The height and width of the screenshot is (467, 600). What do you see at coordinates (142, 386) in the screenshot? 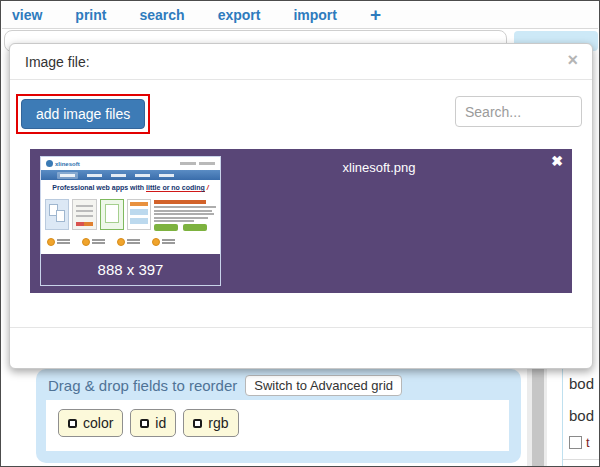
I see `drag-drop-label: Drag & drop fields to reorder` at bounding box center [142, 386].